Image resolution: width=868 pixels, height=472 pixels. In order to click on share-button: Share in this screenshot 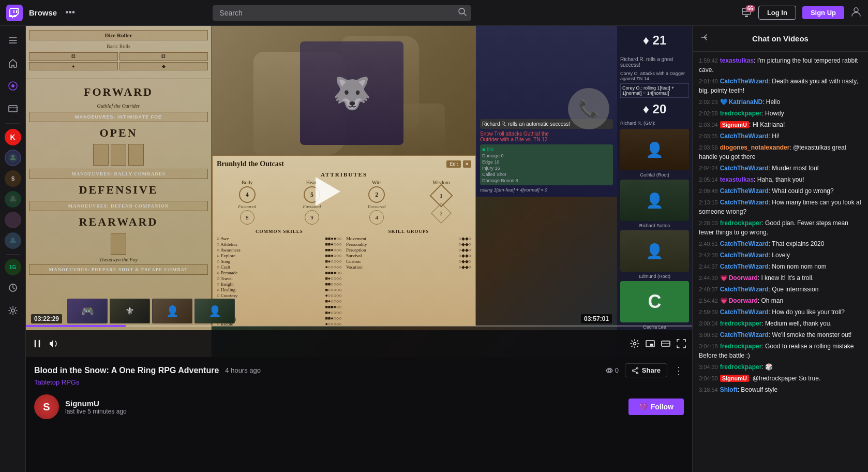, I will do `click(646, 371)`.